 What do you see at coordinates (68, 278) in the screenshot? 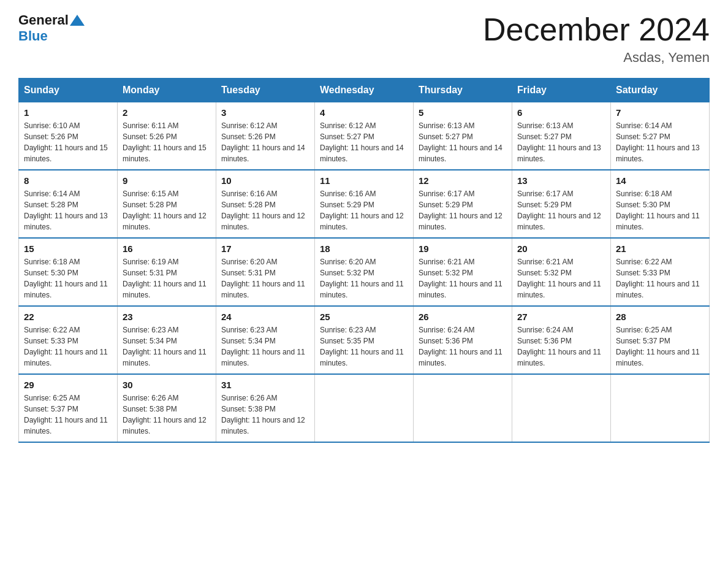
I see `day-info: Sunrise: 6:18 AMSunset: 5:30 PMDaylight:…` at bounding box center [68, 278].